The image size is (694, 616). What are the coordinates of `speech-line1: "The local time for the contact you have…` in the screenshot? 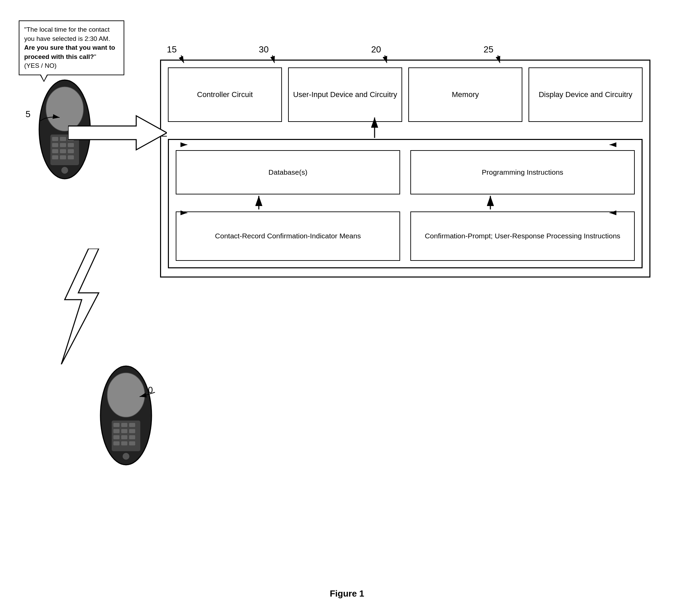 It's located at (67, 34).